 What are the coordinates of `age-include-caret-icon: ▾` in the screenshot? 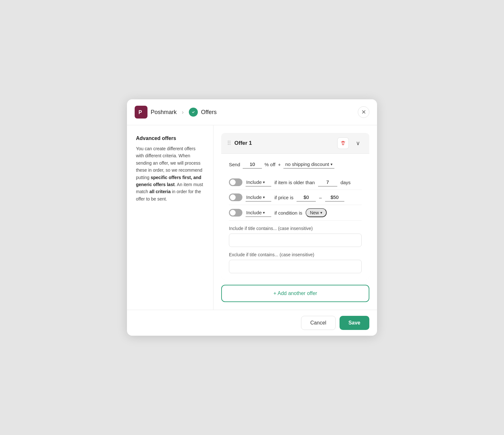 It's located at (264, 182).